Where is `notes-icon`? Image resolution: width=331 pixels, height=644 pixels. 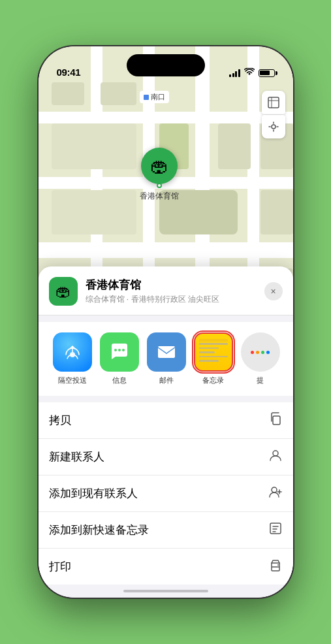
notes-icon is located at coordinates (213, 352).